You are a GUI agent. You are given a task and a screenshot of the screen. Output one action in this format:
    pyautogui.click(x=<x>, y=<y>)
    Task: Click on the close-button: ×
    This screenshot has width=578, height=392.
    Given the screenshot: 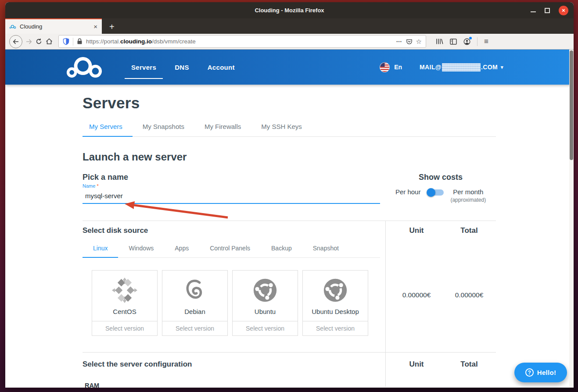 What is the action you would take?
    pyautogui.click(x=564, y=11)
    